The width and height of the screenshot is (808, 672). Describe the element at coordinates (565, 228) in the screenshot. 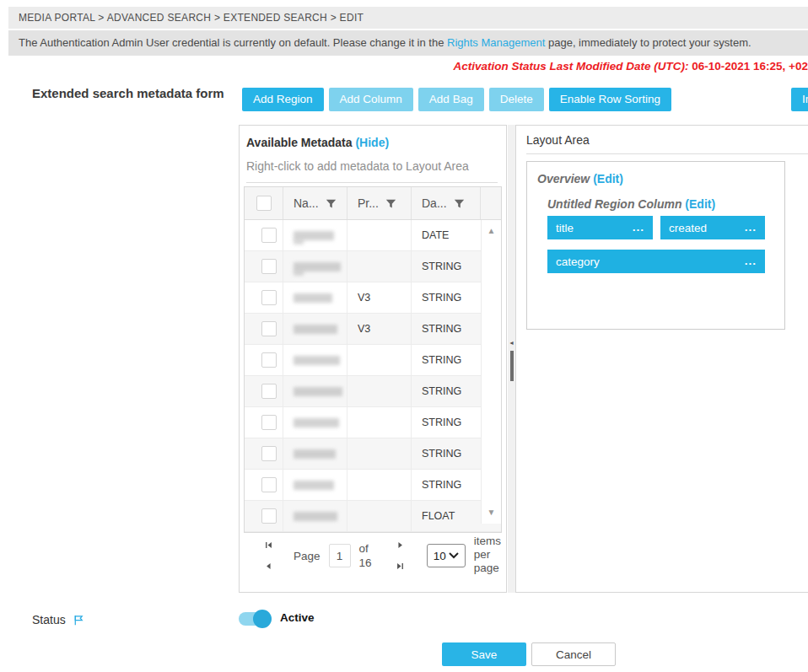

I see `chip-label: title` at that location.